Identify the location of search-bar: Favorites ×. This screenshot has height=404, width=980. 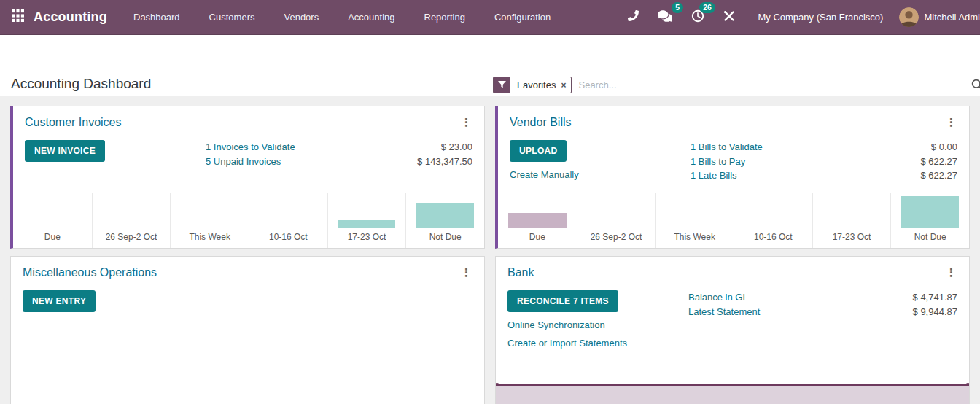
(736, 85).